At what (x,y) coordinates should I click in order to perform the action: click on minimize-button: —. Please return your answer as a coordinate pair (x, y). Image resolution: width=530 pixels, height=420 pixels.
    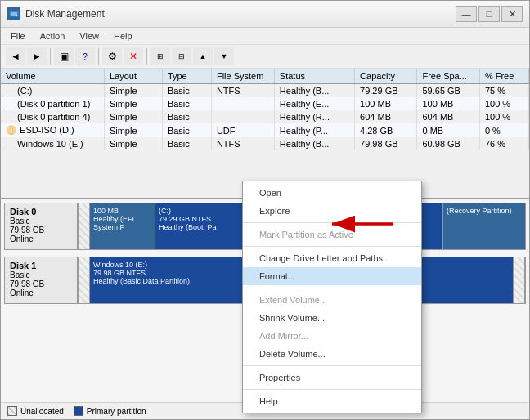
    Looking at the image, I should click on (466, 14).